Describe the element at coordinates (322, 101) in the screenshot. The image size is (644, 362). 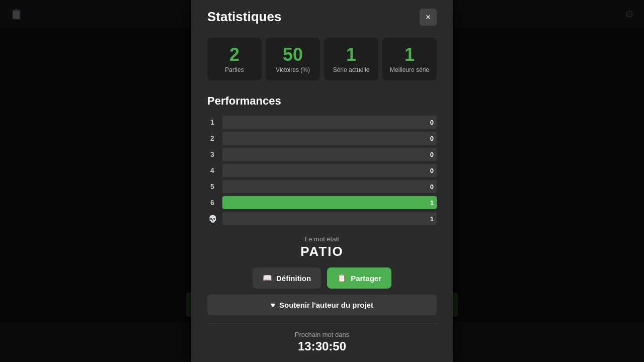
I see `performances-title: Performances` at that location.